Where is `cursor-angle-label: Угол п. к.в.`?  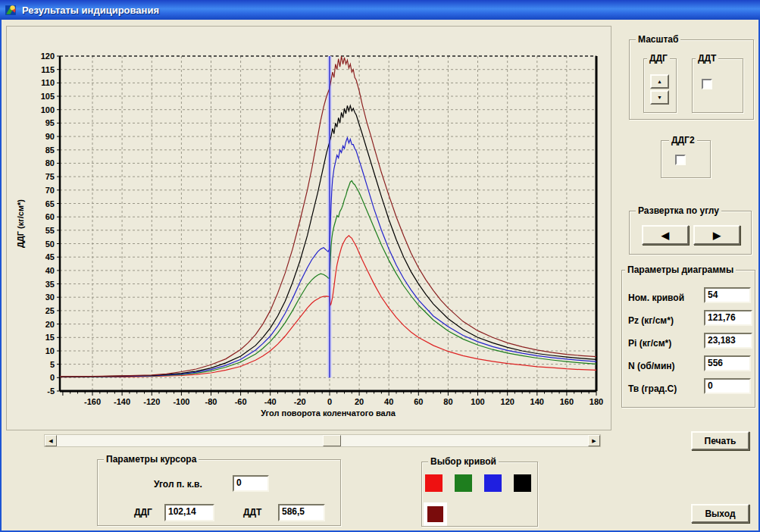 cursor-angle-label: Угол п. к.в. is located at coordinates (178, 484).